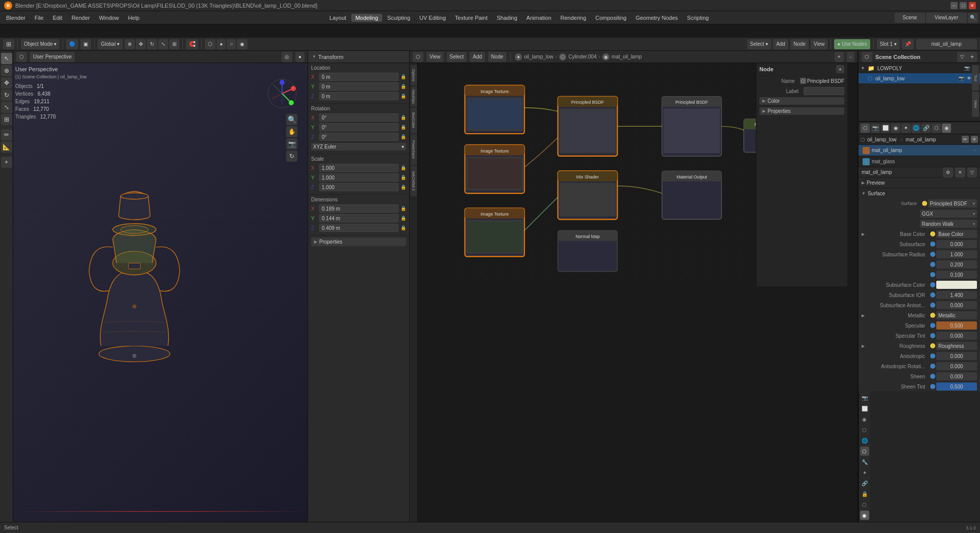 This screenshot has width=980, height=533. Describe the element at coordinates (300, 57) in the screenshot. I see `viewport-shading-btn: ●` at that location.